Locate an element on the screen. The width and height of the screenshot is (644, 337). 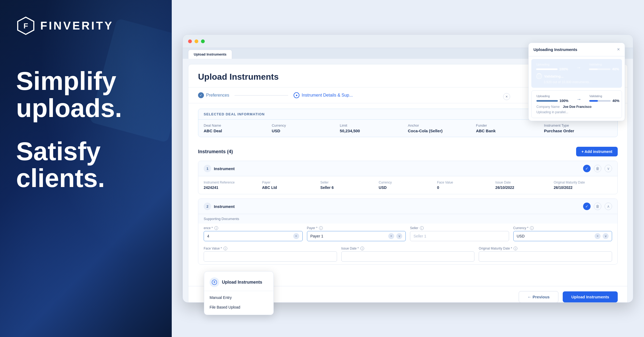
window-maximize-dot is located at coordinates (203, 41).